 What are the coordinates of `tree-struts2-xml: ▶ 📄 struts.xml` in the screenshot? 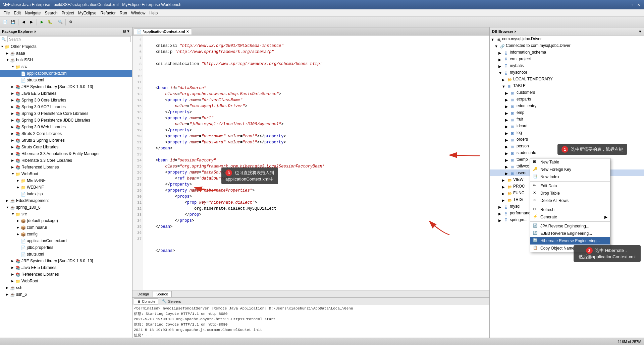 It's located at (66, 254).